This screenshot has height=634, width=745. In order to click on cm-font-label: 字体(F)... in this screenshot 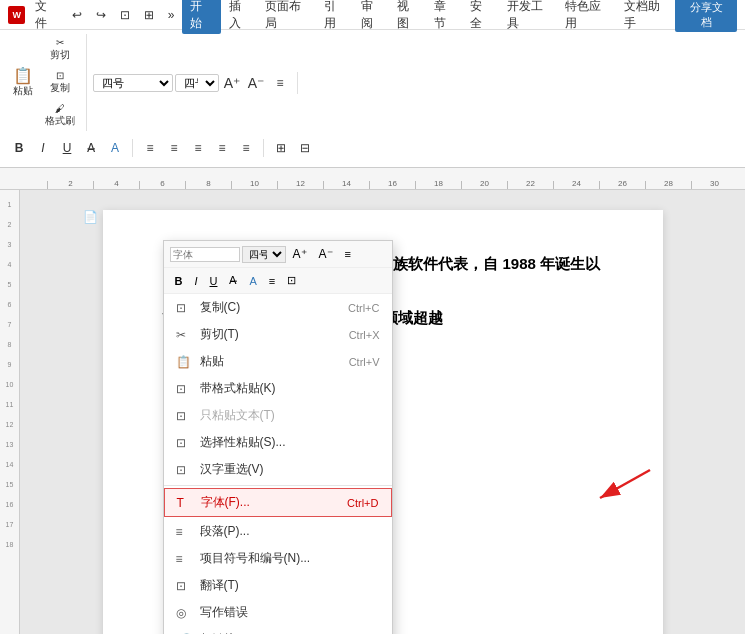, I will do `click(274, 502)`.